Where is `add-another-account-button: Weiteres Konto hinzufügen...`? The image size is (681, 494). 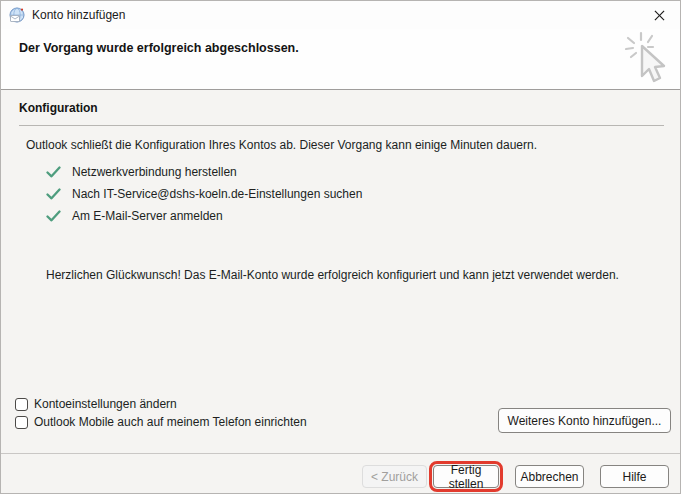 add-another-account-button: Weiteres Konto hinzufügen... is located at coordinates (584, 420).